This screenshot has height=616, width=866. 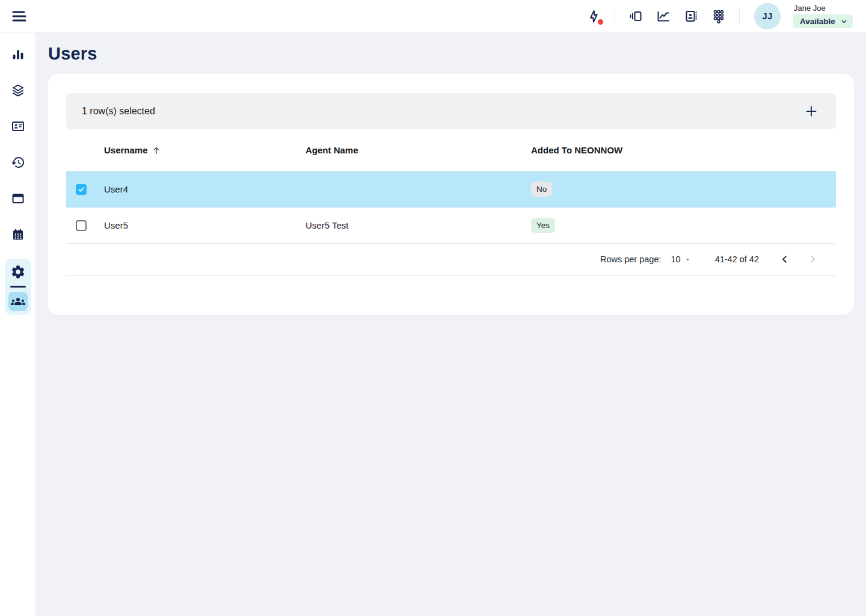 I want to click on table-row: User4 No, so click(x=451, y=189).